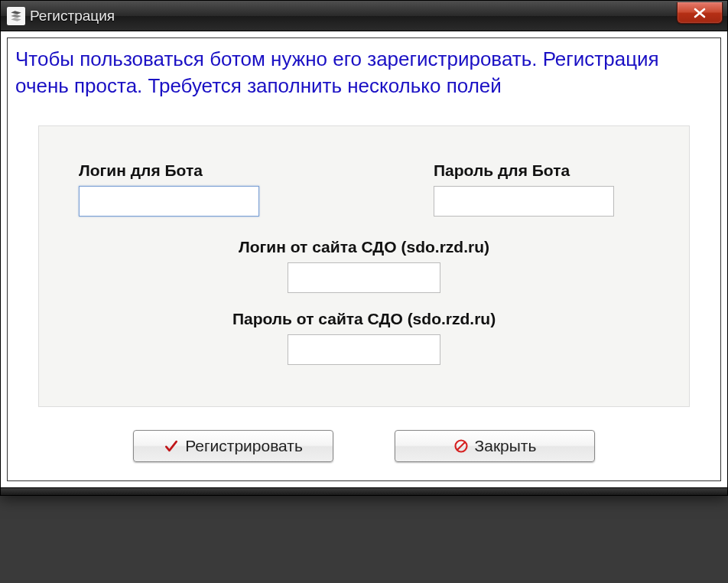  Describe the element at coordinates (506, 446) in the screenshot. I see `close-button-label: Закрыть` at that location.